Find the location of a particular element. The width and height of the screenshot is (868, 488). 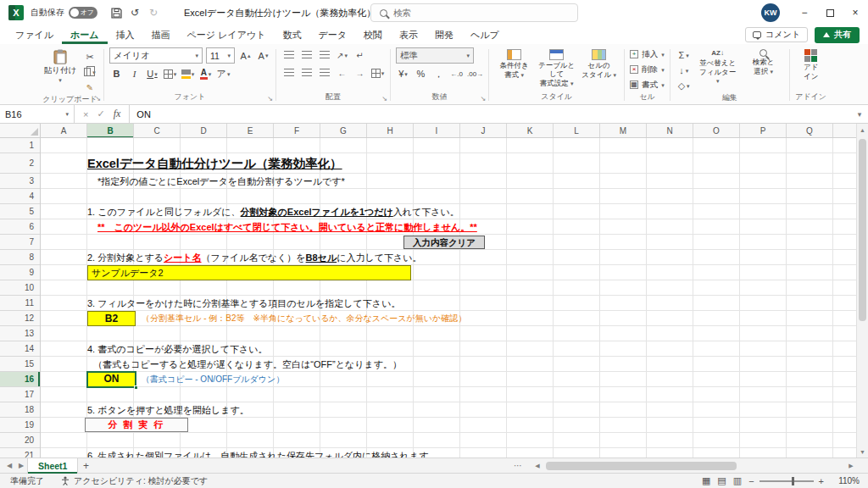

increase-font-button: A▴ is located at coordinates (246, 56).